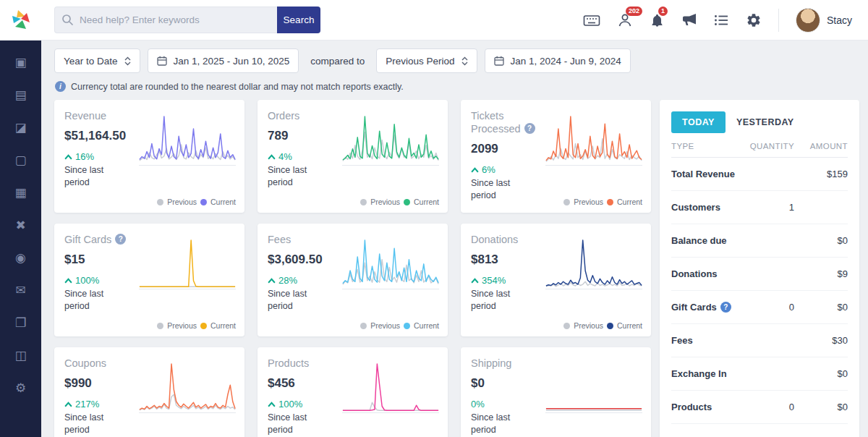 The height and width of the screenshot is (437, 868). What do you see at coordinates (20, 62) in the screenshot?
I see `dashboard-icon: ▣` at bounding box center [20, 62].